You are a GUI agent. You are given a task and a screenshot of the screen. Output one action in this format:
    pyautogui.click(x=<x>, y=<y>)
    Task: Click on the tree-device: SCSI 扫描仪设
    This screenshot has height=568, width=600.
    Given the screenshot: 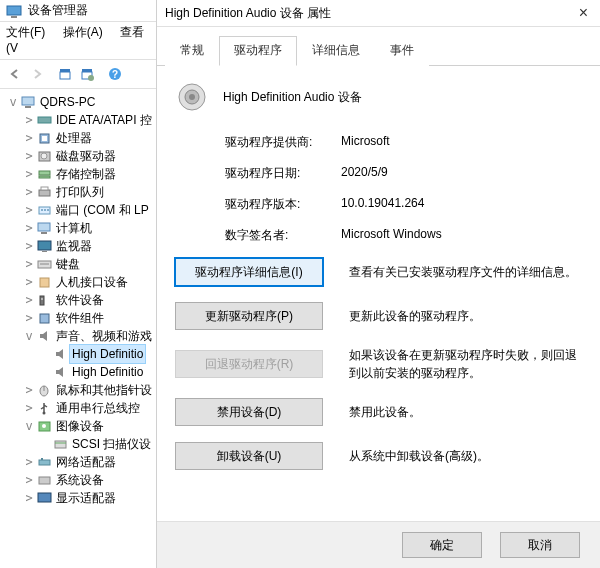 What is the action you would take?
    pyautogui.click(x=79, y=444)
    